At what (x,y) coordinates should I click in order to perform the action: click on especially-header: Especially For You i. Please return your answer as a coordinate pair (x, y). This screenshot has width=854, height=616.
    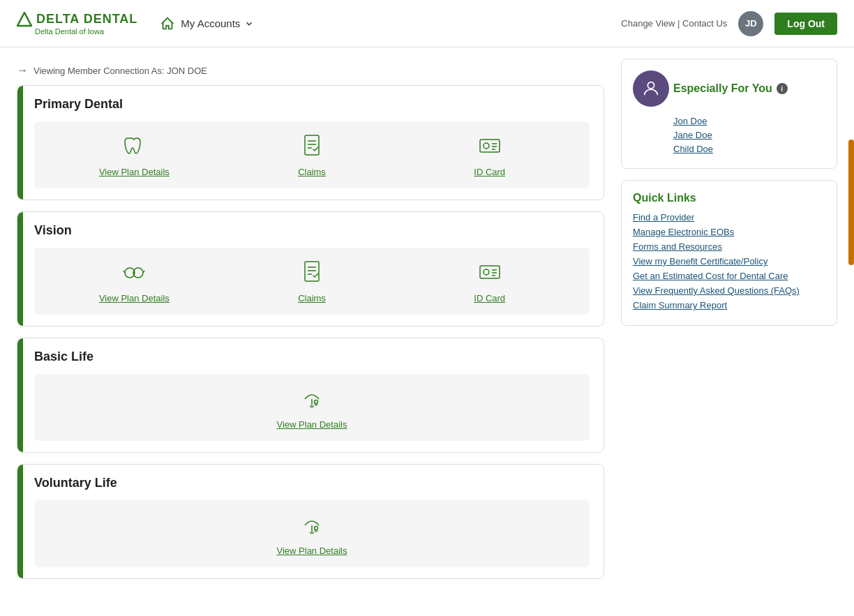
    Looking at the image, I should click on (729, 89).